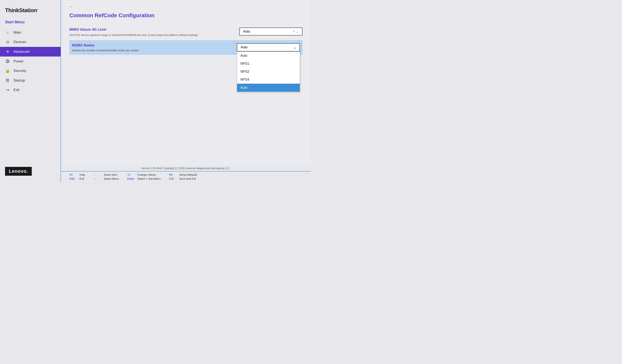  Describe the element at coordinates (269, 47) in the screenshot. I see `numa-dropdown-wrapper: Auto ⌄ Auto NPS1 NPS2 NPS4 Auto` at that location.